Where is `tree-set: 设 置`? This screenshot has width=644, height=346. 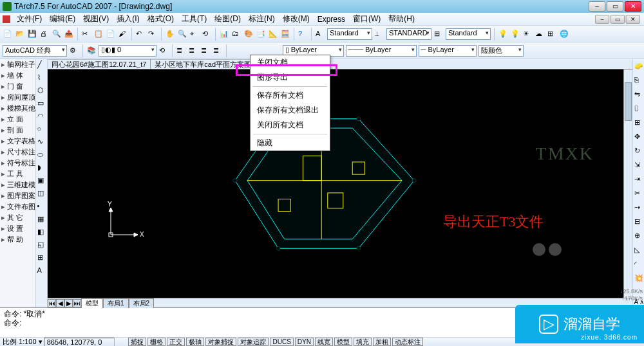
tree-set: 设 置 is located at coordinates (18, 229).